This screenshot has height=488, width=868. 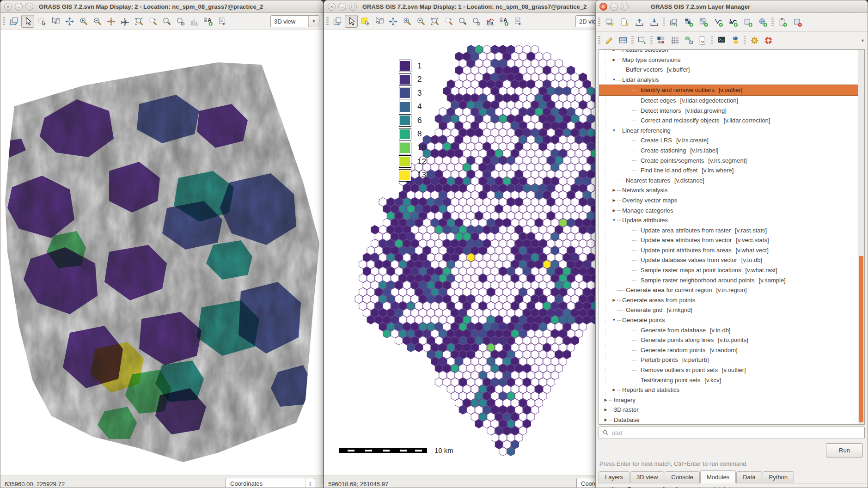 I want to click on tree-item-generate-from-database: Generate from database[v.in.db], so click(x=728, y=330).